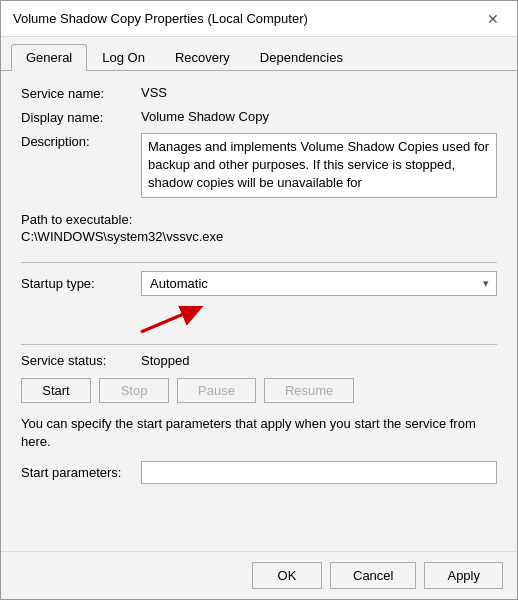 The image size is (518, 600). Describe the element at coordinates (160, 18) in the screenshot. I see `window-title: Volume Shadow Copy Properties (Local Com…` at that location.